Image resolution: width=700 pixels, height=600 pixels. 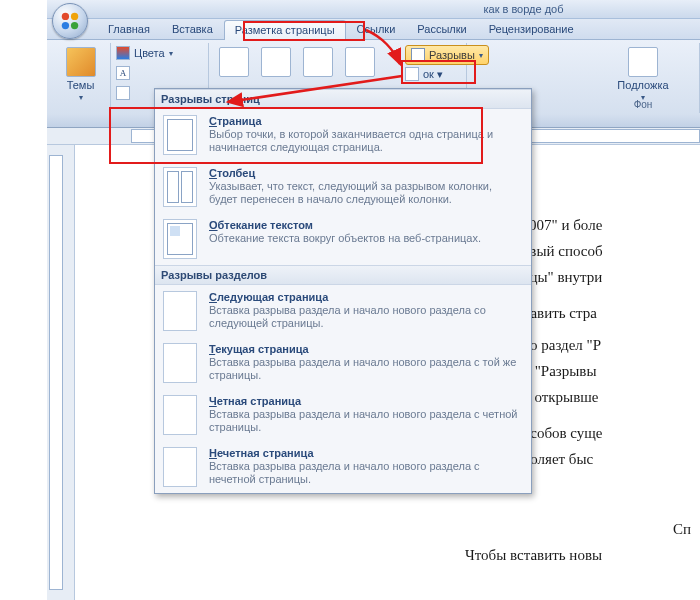 What do you see at coordinates (70, 21) in the screenshot?
I see `office-logo-icon` at bounding box center [70, 21].